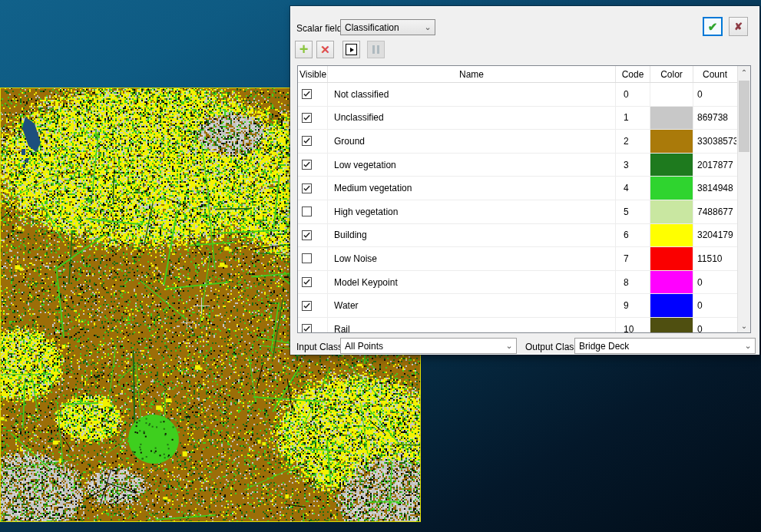  Describe the element at coordinates (633, 74) in the screenshot. I see `header-code: ⌃ Code` at that location.